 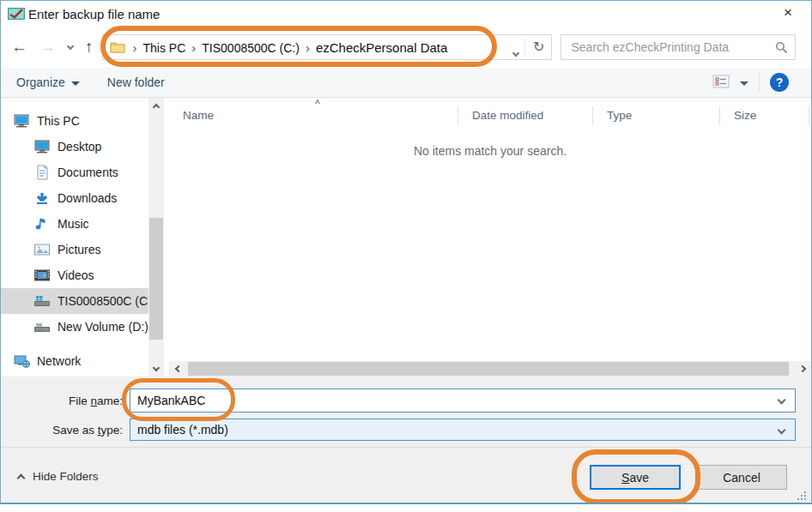 I want to click on file-name-input, so click(x=444, y=401).